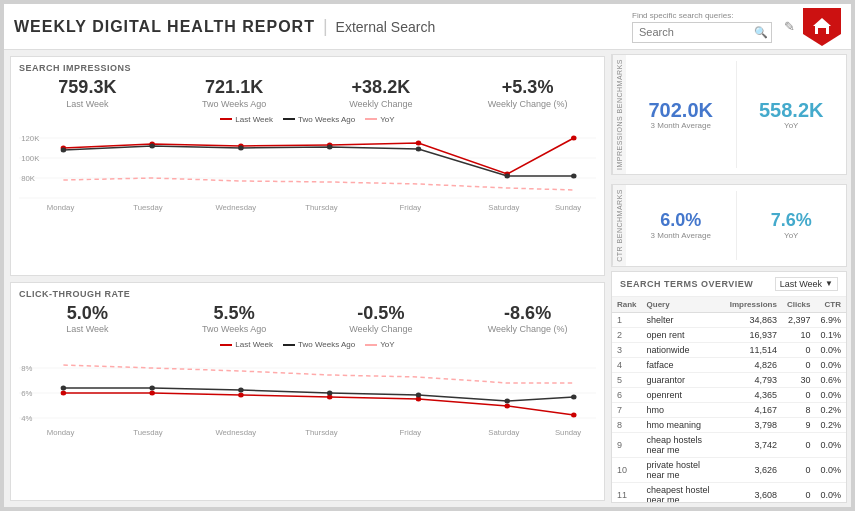 This screenshot has height=511, width=855. Describe the element at coordinates (619, 226) in the screenshot. I see `ctr-benchmark-label: CTR BENCHMARKS` at that location.